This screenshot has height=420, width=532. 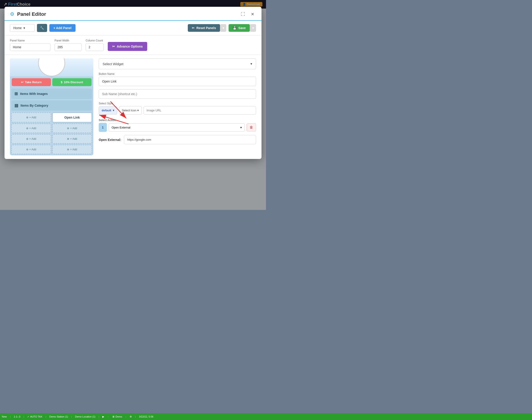 What do you see at coordinates (52, 82) in the screenshot?
I see `action-buttons-row: ↩ Take Return $ 10% Discount` at bounding box center [52, 82].